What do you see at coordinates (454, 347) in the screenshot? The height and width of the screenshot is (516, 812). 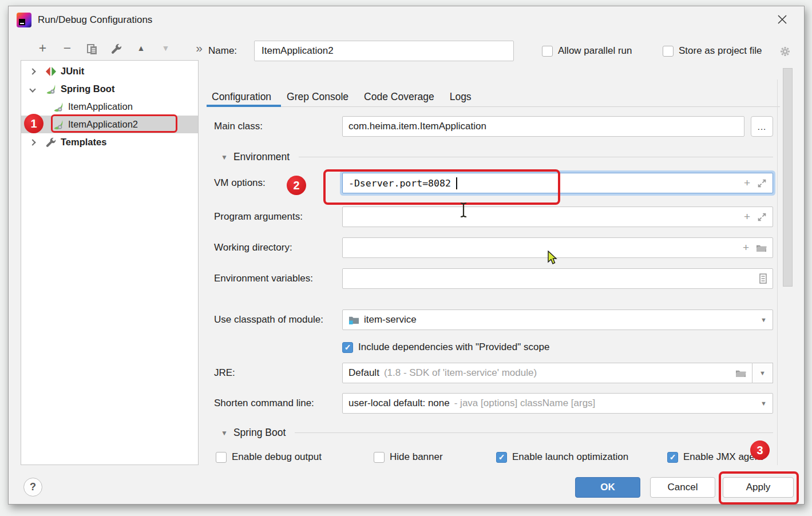 I see `checkbox-label: Include dependencies with "Provided" sco…` at bounding box center [454, 347].